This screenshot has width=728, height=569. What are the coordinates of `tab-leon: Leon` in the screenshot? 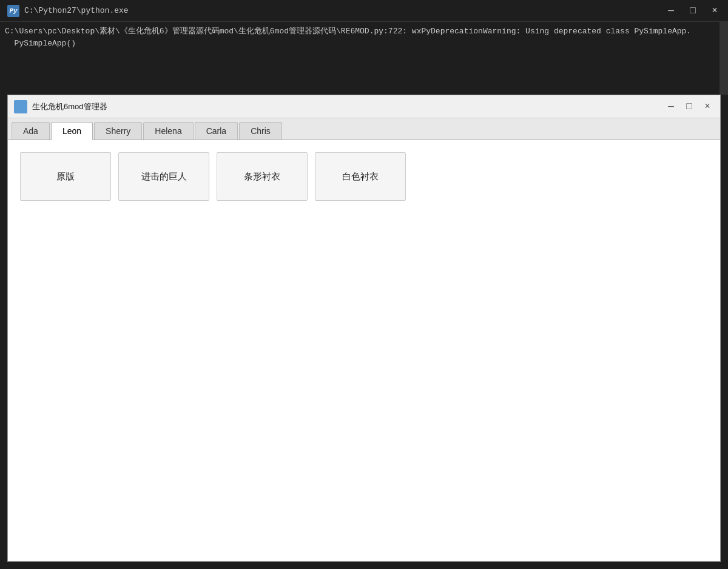 It's located at (72, 131).